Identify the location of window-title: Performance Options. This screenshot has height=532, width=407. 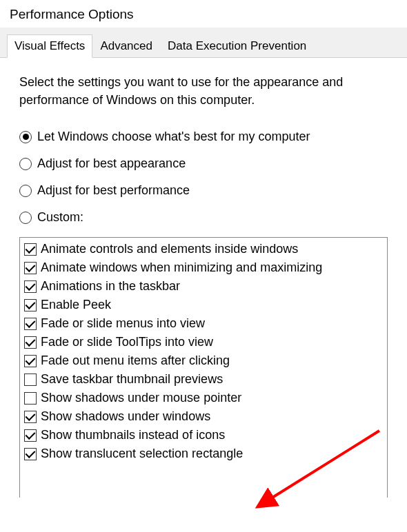
(204, 14).